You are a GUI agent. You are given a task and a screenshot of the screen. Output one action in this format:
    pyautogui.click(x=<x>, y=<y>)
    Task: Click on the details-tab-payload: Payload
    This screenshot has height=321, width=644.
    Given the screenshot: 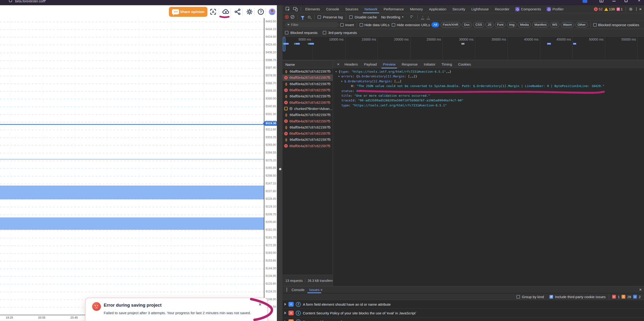 What is the action you would take?
    pyautogui.click(x=370, y=64)
    